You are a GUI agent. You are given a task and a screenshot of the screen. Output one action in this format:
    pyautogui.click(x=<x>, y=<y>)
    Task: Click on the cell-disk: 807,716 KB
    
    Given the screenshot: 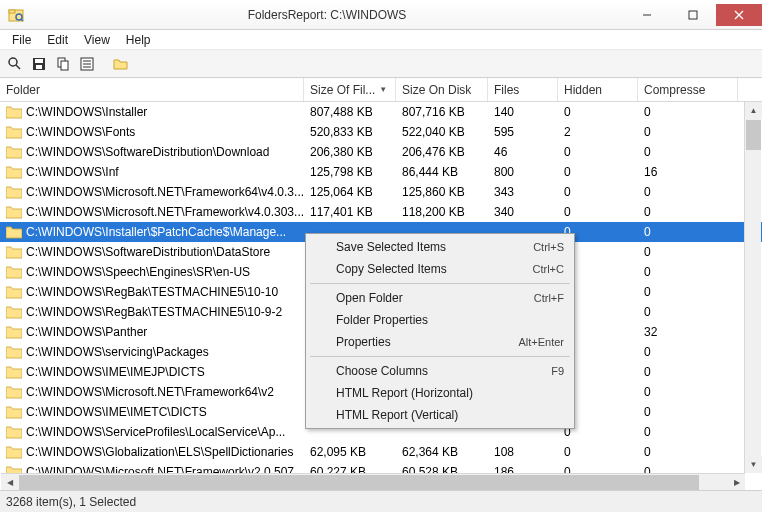 What is the action you would take?
    pyautogui.click(x=442, y=112)
    